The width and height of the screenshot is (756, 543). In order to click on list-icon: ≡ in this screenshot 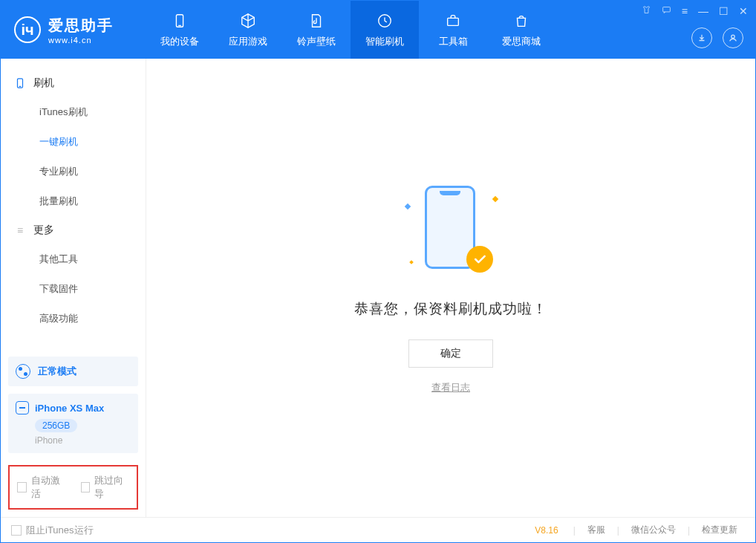, I will do `click(20, 230)`.